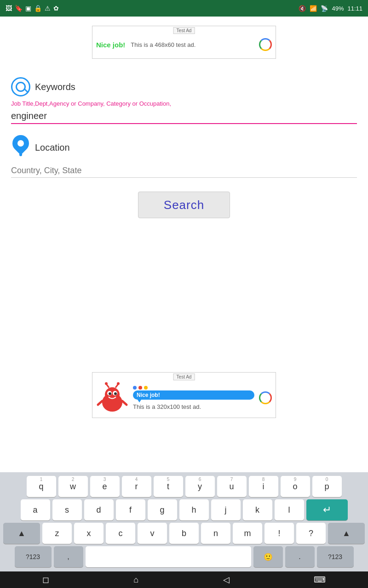 This screenshot has width=368, height=588. What do you see at coordinates (289, 510) in the screenshot?
I see `key-l: l` at bounding box center [289, 510].